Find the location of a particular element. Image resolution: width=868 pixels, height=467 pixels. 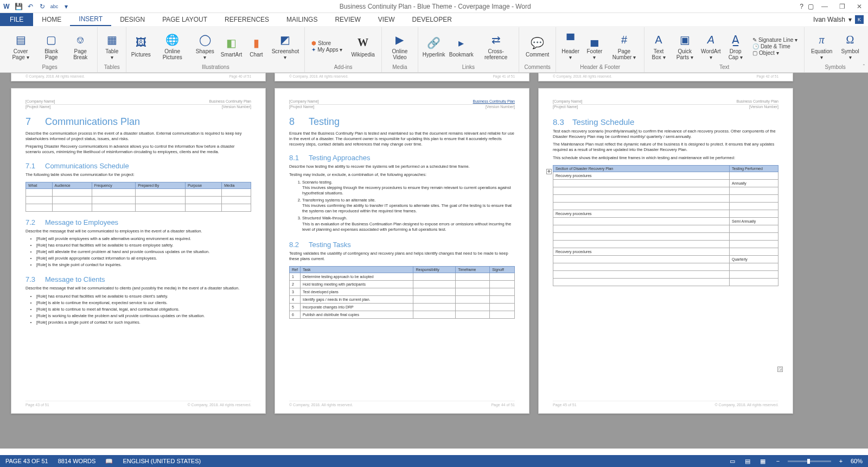

ribbon-display-icon: ▢ is located at coordinates (810, 7).